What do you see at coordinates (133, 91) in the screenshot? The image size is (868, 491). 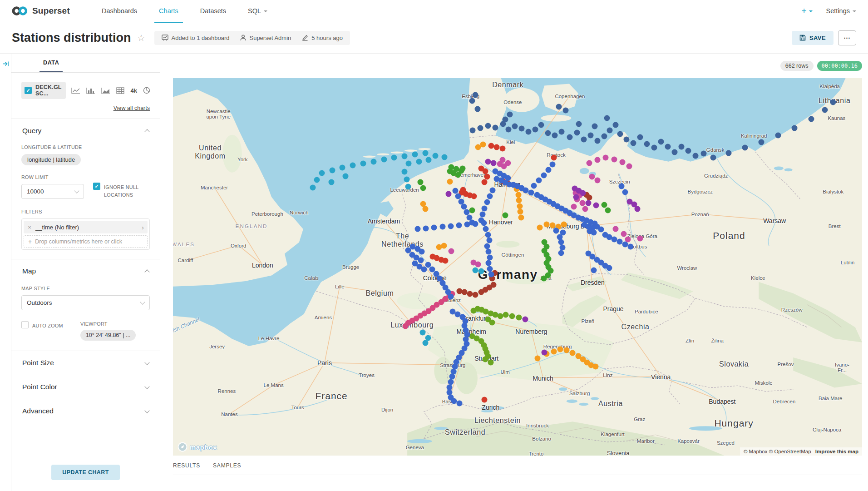 I see `viz-4k-option: 4k` at bounding box center [133, 91].